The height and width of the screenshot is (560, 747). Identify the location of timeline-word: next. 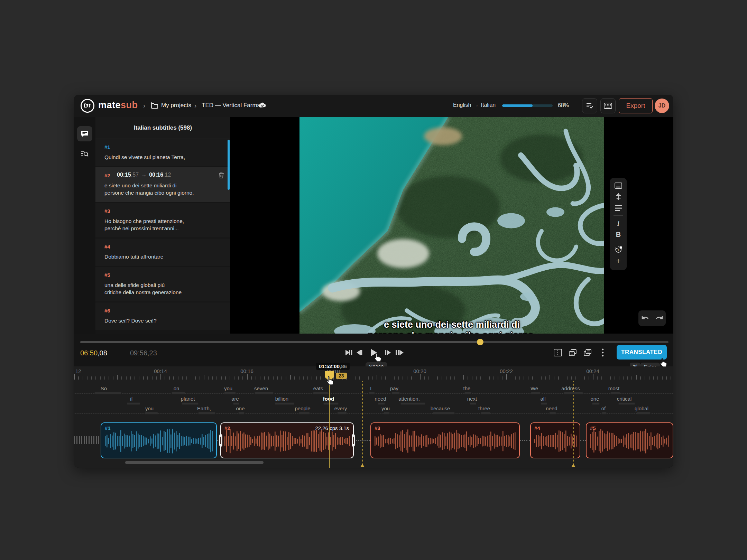
(472, 399).